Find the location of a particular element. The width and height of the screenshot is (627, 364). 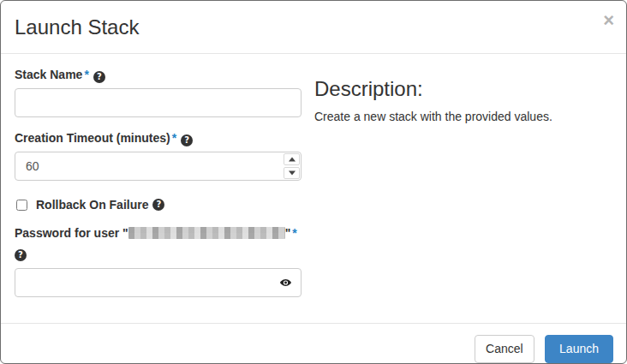

spinner-down-icon is located at coordinates (291, 173).